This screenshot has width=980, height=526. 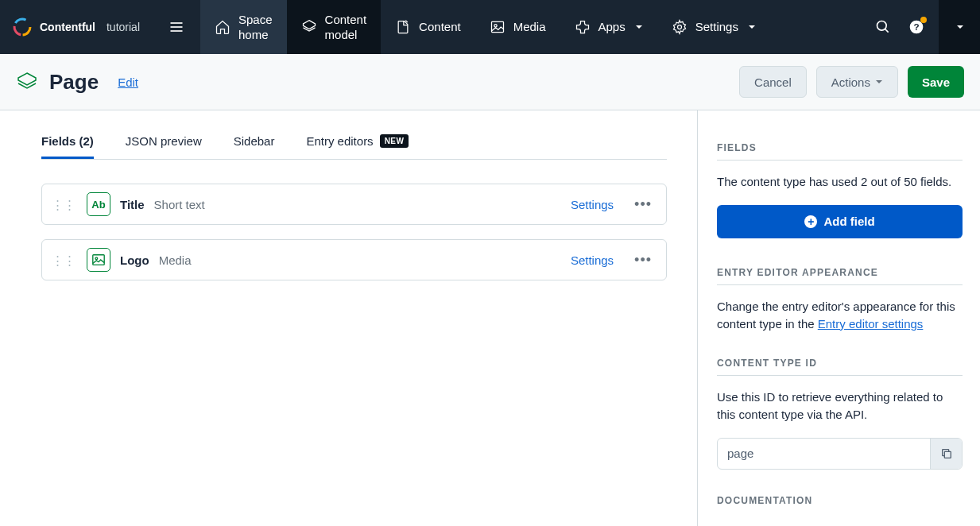 I want to click on tab-label: JSON preview, so click(x=164, y=141).